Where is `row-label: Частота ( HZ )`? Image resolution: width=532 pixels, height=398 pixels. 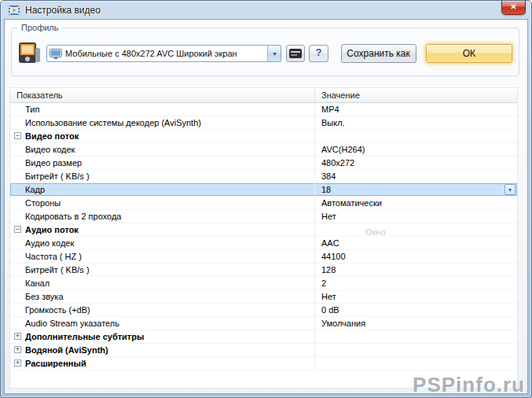 row-label: Частота ( HZ ) is located at coordinates (53, 256).